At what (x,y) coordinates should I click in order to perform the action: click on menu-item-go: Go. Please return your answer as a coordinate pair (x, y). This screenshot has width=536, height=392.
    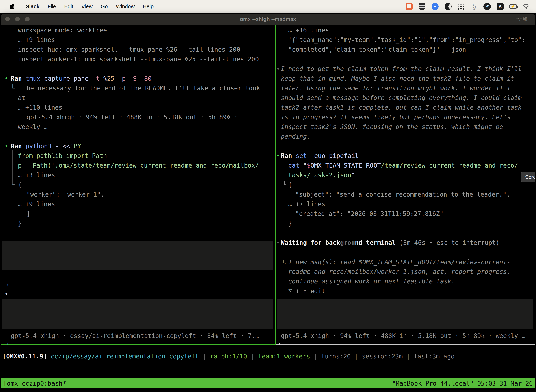
    Looking at the image, I should click on (104, 7).